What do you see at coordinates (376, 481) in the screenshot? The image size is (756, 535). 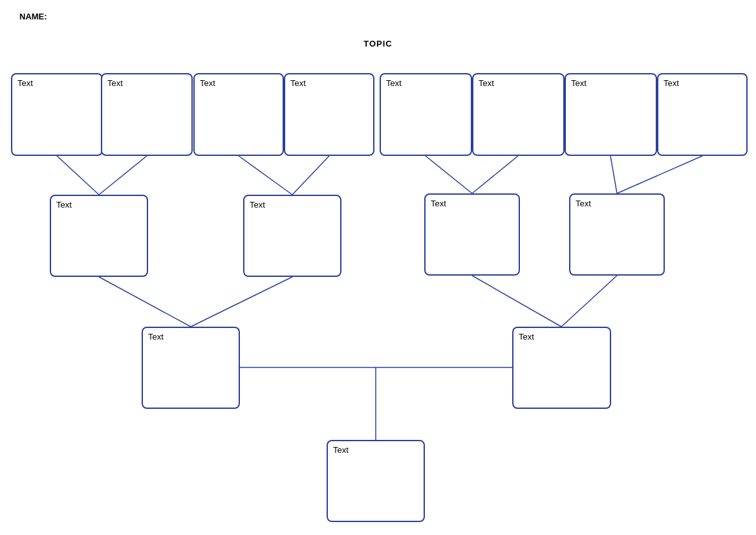 I see `node-b1: Text` at bounding box center [376, 481].